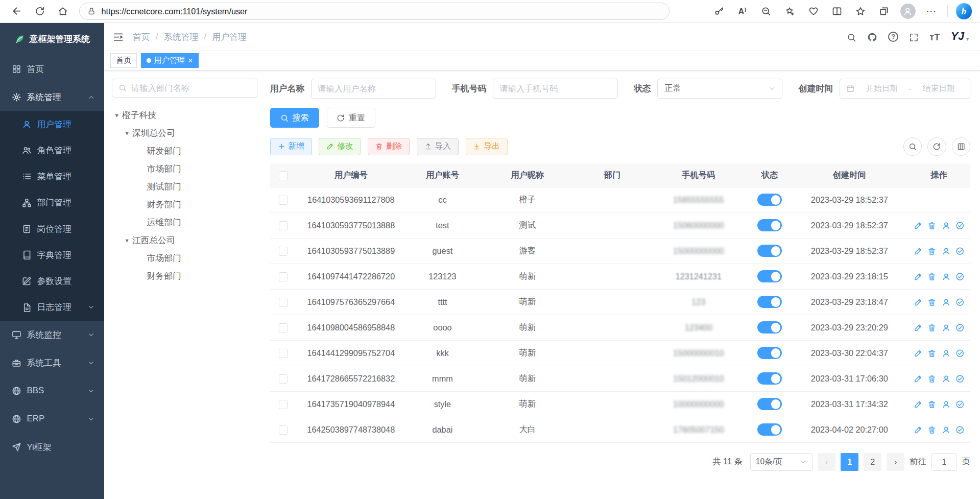 The height and width of the screenshot is (499, 980). I want to click on favorites-button, so click(861, 11).